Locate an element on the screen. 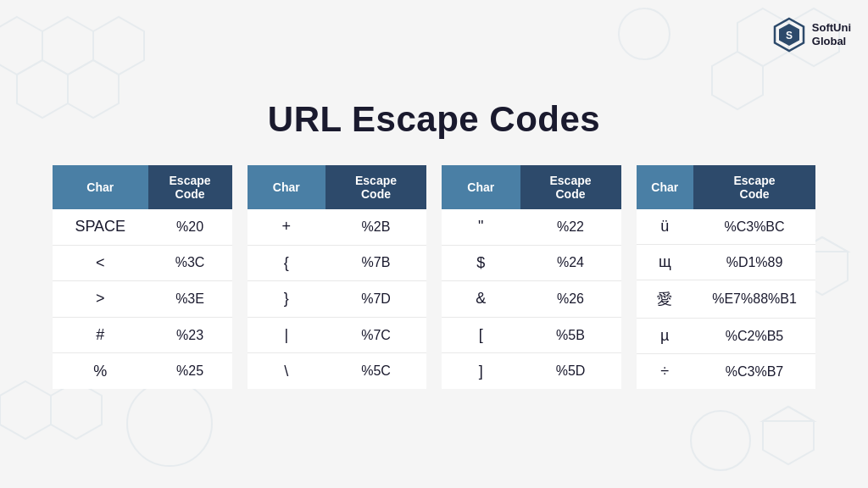 This screenshot has width=868, height=488. char-cell: + is located at coordinates (287, 227).